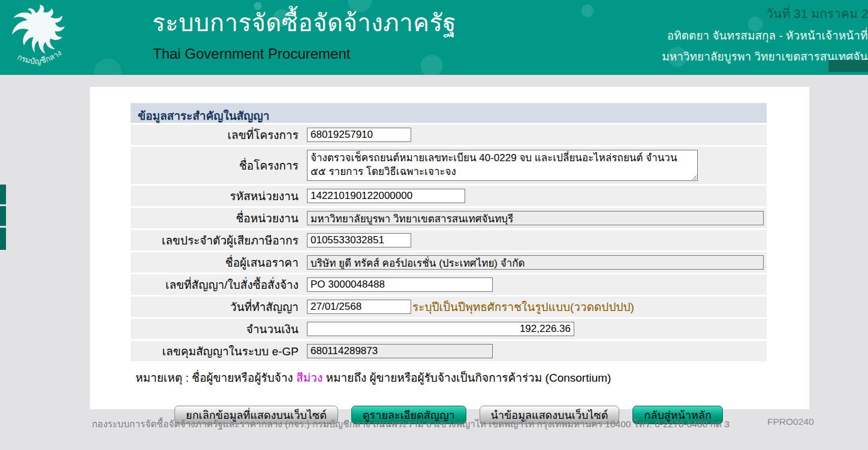  I want to click on egp-control-number-input, so click(400, 351).